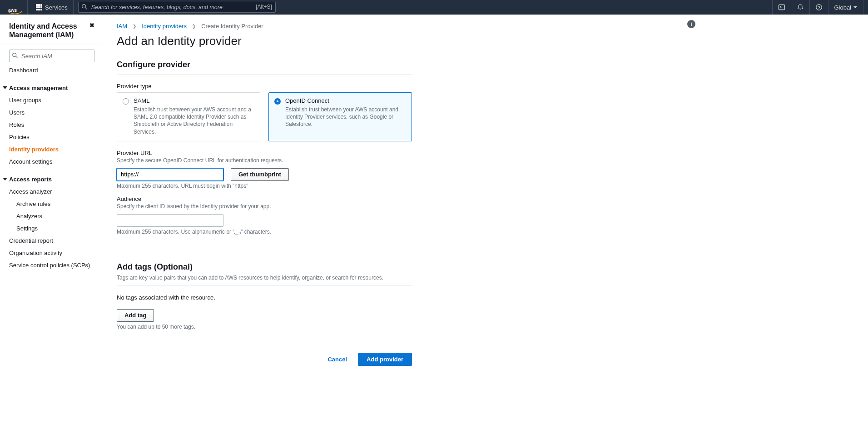  I want to click on saml-name: SAML, so click(194, 101).